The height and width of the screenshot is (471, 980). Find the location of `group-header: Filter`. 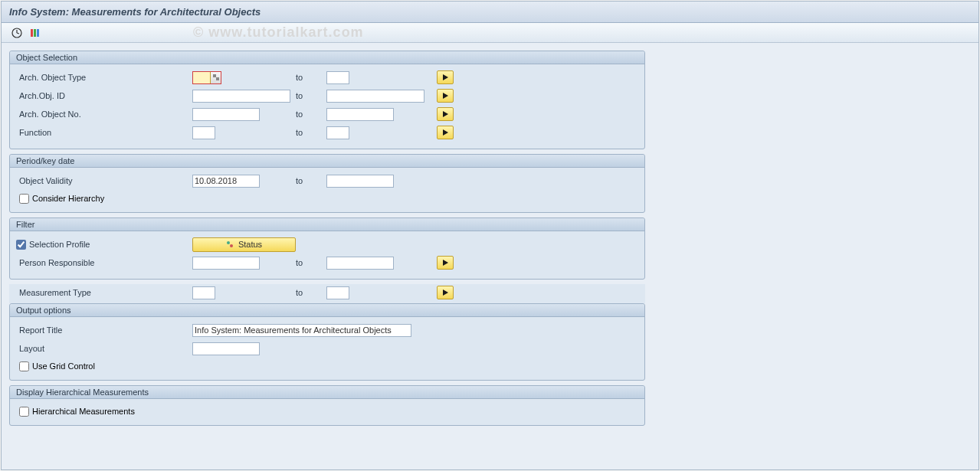

group-header: Filter is located at coordinates (327, 225).